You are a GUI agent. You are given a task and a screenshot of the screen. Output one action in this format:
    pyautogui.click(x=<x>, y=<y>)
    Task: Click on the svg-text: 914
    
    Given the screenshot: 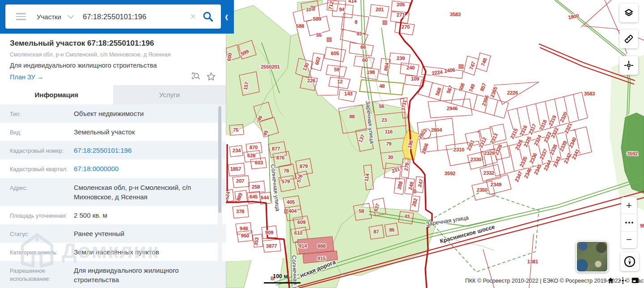 What is the action you would take?
    pyautogui.click(x=303, y=246)
    